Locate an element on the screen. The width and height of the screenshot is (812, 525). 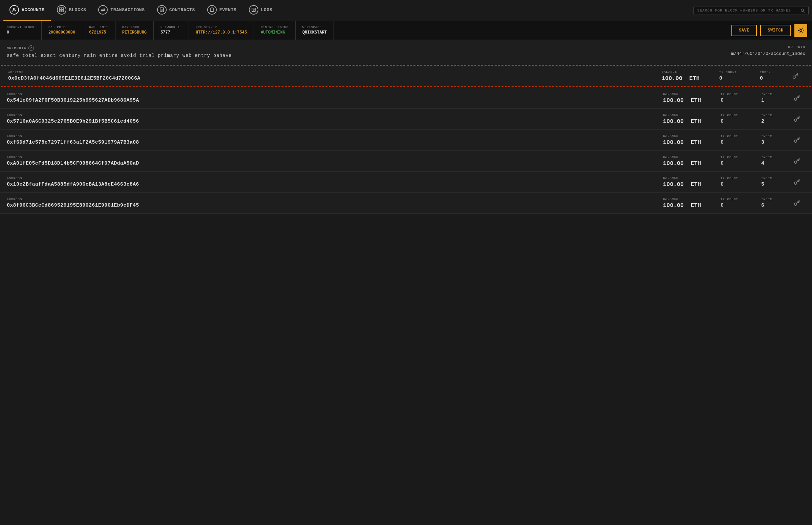
current-block-value: 0 is located at coordinates (20, 32).